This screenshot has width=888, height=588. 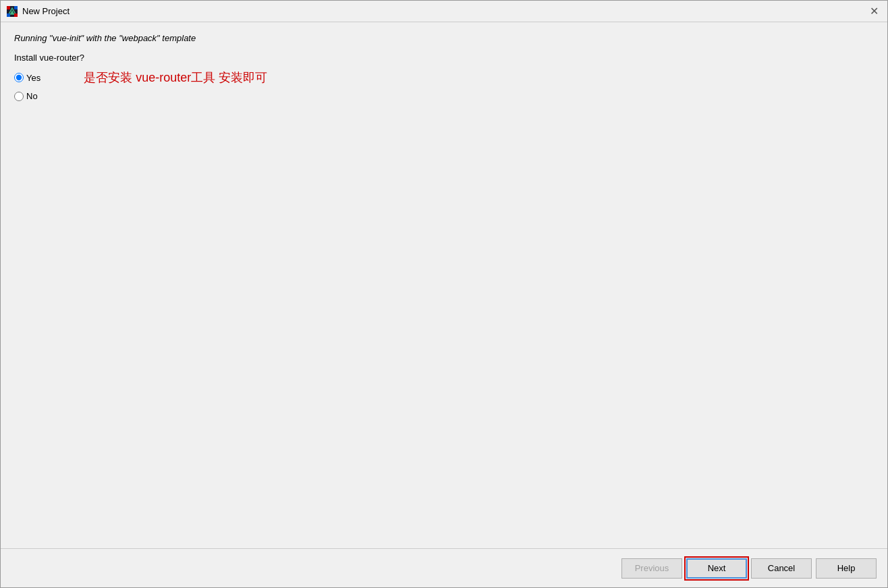 What do you see at coordinates (34, 78) in the screenshot?
I see `radio-yes-label: Yes` at bounding box center [34, 78].